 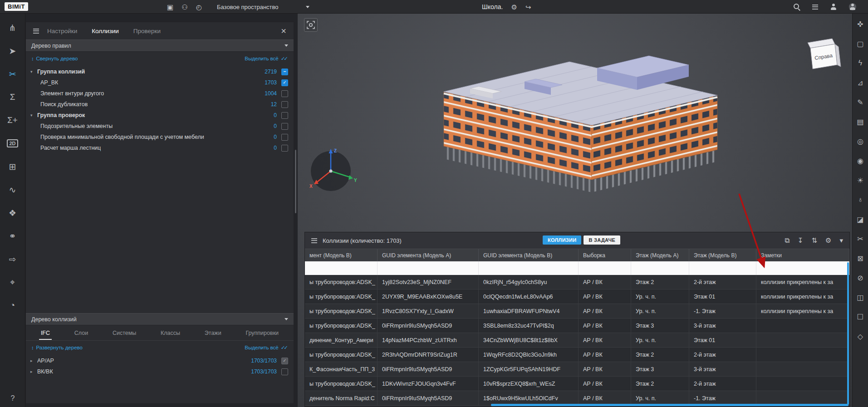 I want to click on briefcase-icon: ▣, so click(x=170, y=7).